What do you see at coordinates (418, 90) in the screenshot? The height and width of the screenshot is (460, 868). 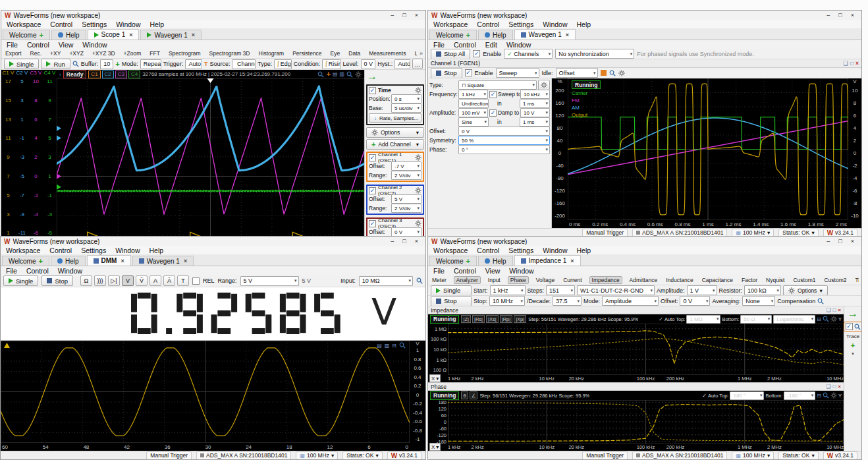 I see `time-gear-icon` at bounding box center [418, 90].